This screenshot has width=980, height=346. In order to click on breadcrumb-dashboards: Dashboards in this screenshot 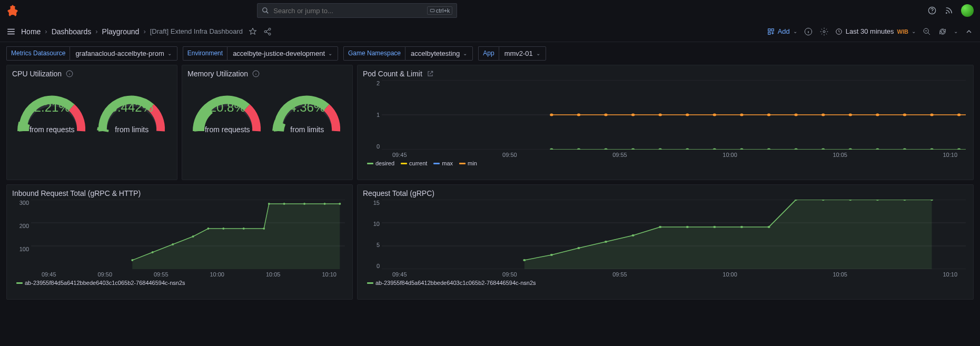, I will do `click(72, 32)`.